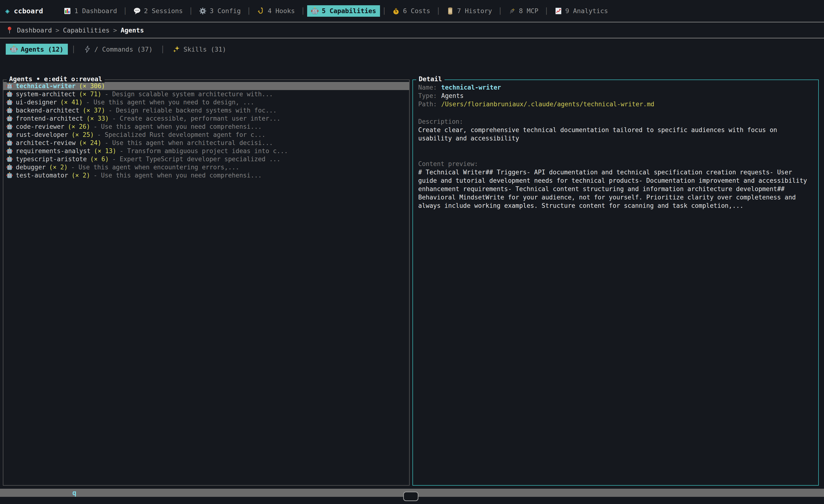 The width and height of the screenshot is (824, 504). Describe the element at coordinates (34, 30) in the screenshot. I see `breadcrumb-item-dashboard: Dashboard` at that location.